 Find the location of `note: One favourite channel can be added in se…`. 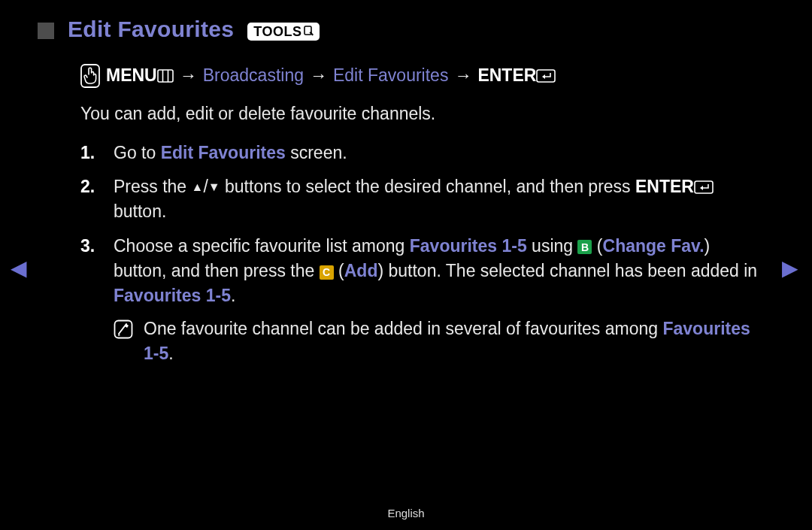

note: One favourite channel can be added in se… is located at coordinates (436, 341).